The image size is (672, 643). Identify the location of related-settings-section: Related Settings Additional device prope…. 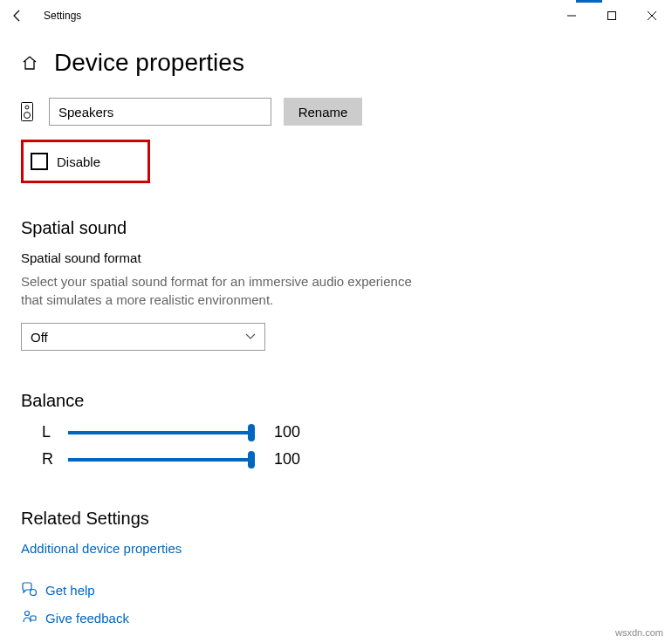
(336, 532).